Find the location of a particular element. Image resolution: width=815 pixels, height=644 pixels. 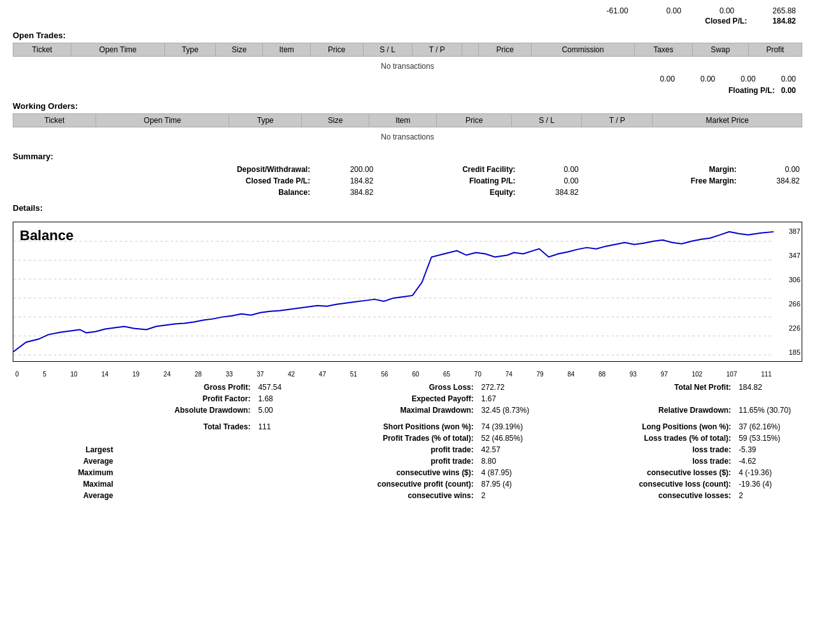

y-387: 387 is located at coordinates (788, 231).